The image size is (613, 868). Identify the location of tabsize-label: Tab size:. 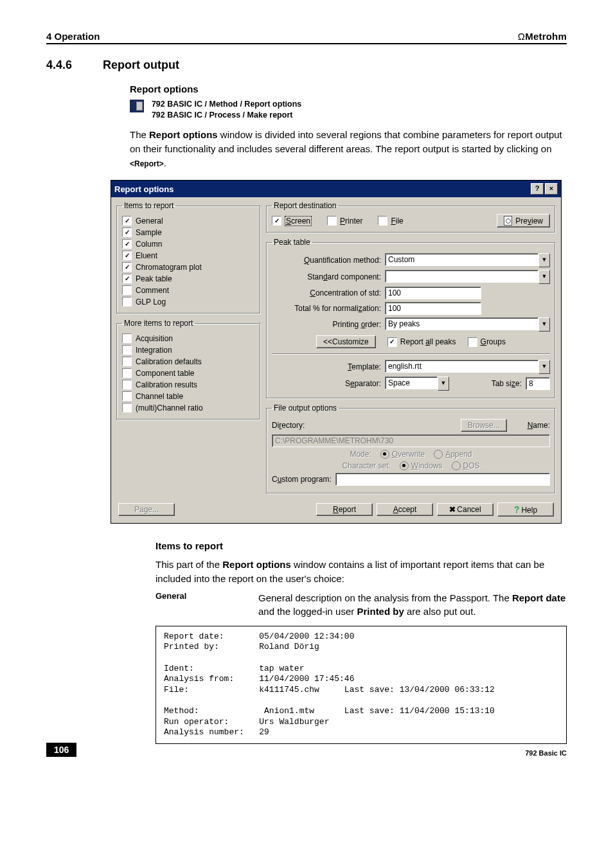
(506, 384).